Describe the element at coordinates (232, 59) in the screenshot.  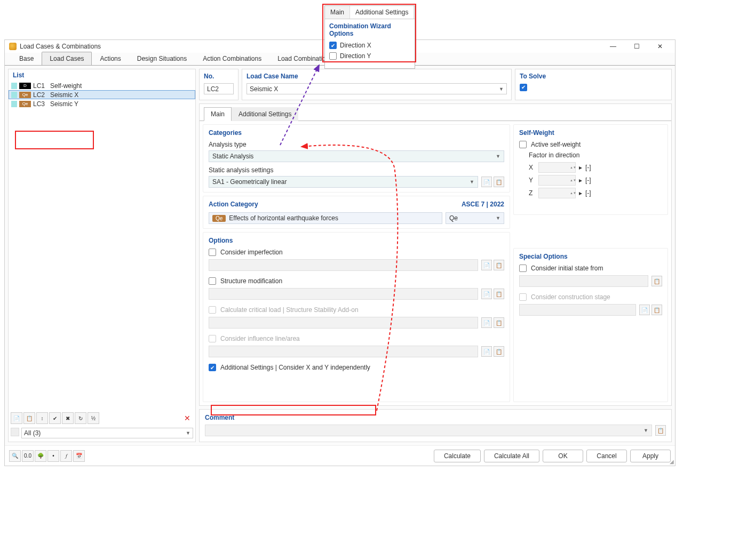
I see `tab-action-combinations: Action Combinations` at that location.